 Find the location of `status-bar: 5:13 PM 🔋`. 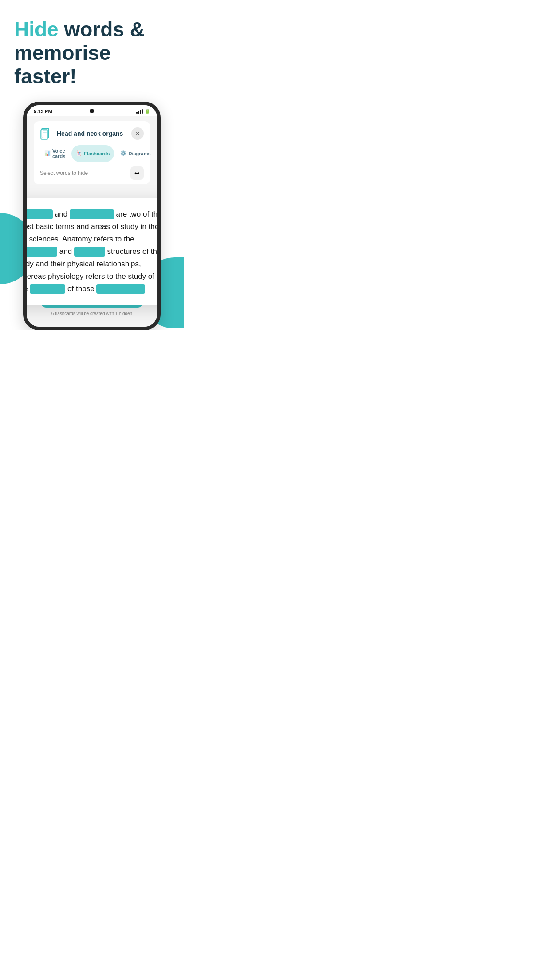

status-bar: 5:13 PM 🔋 is located at coordinates (92, 111).